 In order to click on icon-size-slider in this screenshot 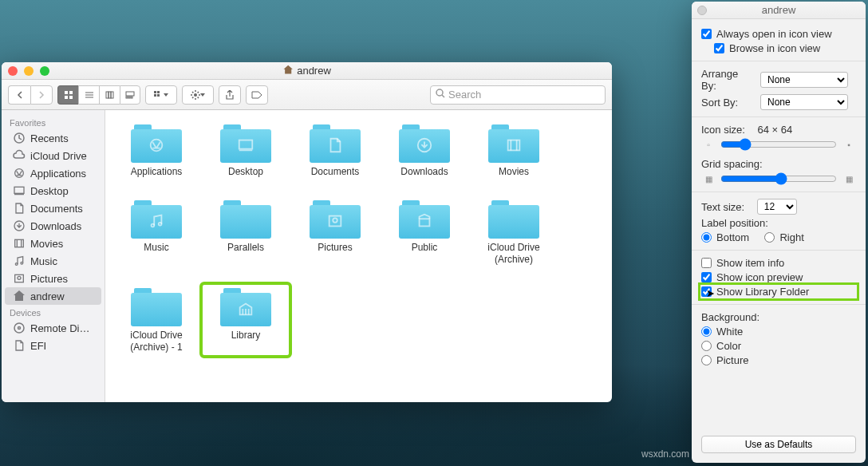, I will do `click(779, 144)`.